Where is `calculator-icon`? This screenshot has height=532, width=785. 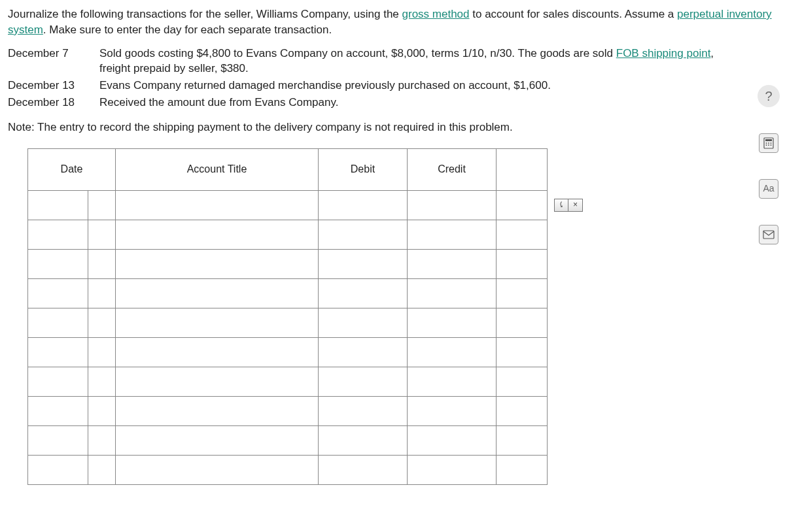 calculator-icon is located at coordinates (769, 143).